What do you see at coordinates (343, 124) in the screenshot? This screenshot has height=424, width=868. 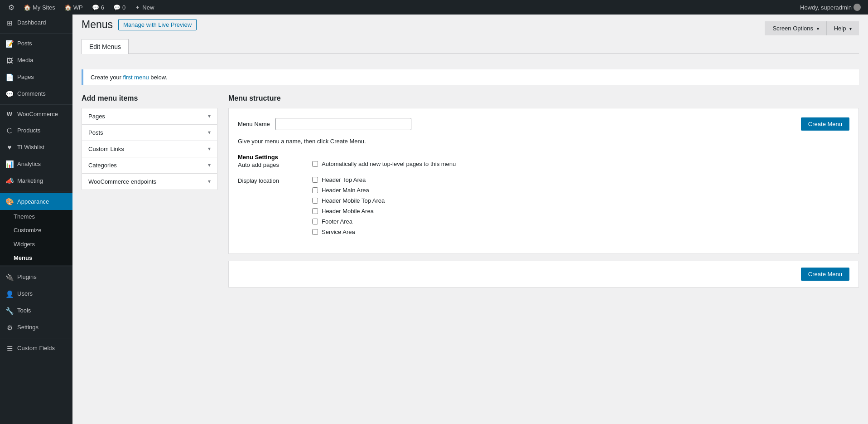 I see `menu-name-input` at bounding box center [343, 124].